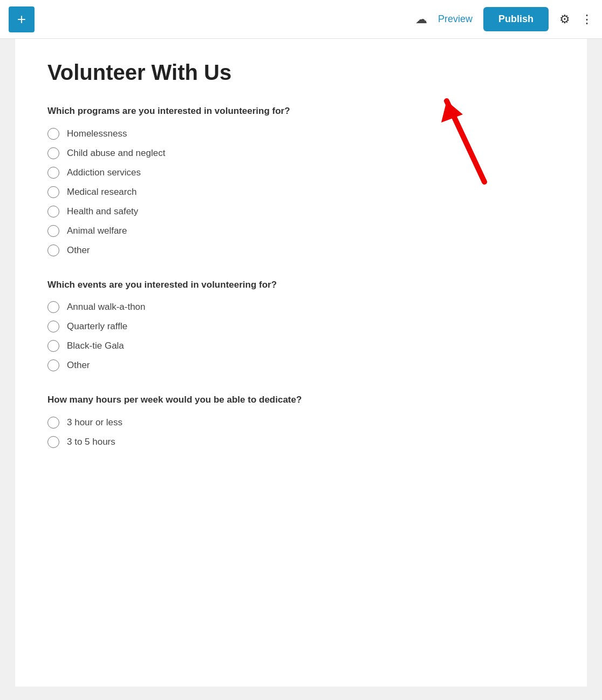 The image size is (602, 700). I want to click on option-animal-welfare-label: Animal welfare, so click(97, 231).